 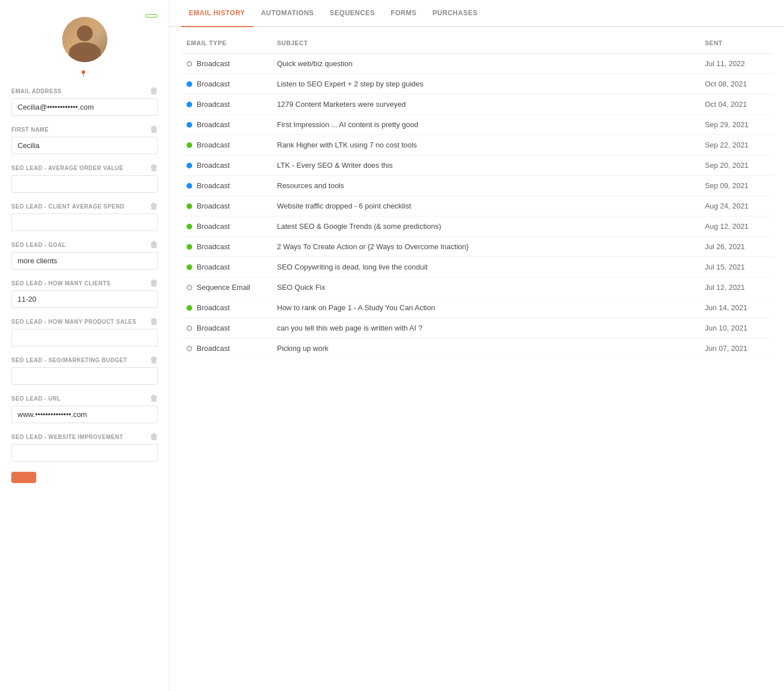 I want to click on tab-sequences: SEQUENCES, so click(x=352, y=14).